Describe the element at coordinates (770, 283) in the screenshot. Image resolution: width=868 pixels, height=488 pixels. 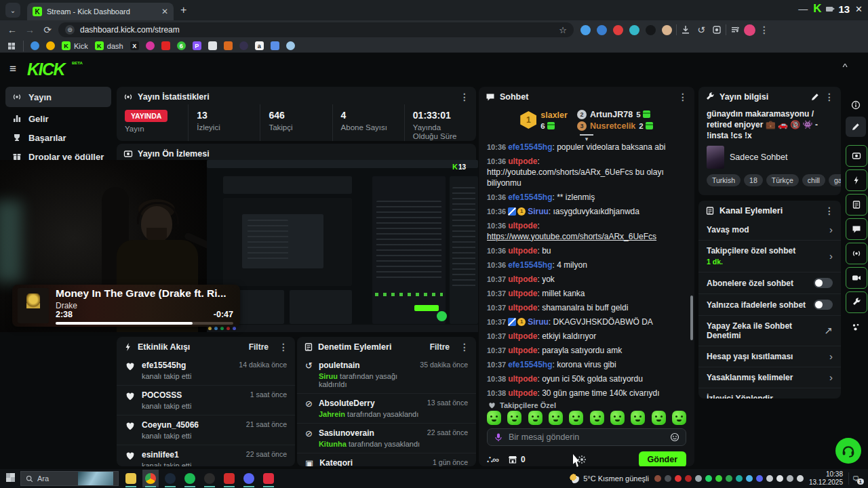
I see `channel-action-row: Abonelere özel sohbet` at that location.